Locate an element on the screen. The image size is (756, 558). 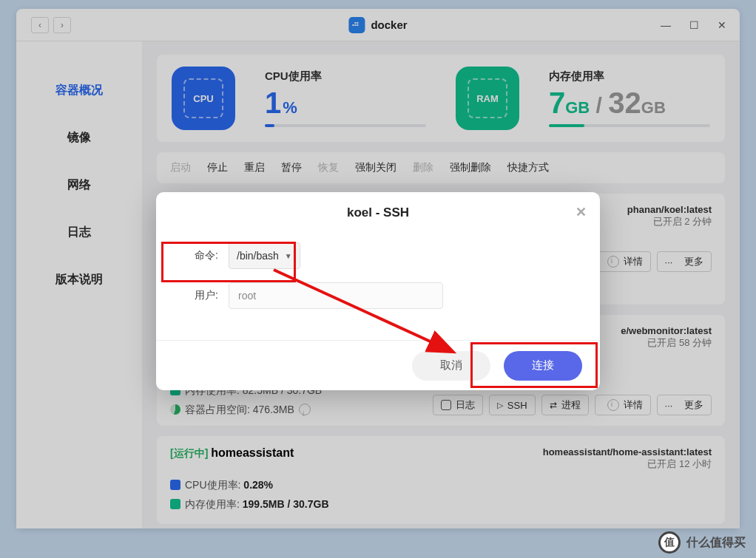
cmd-label: 命令: is located at coordinates (198, 256).